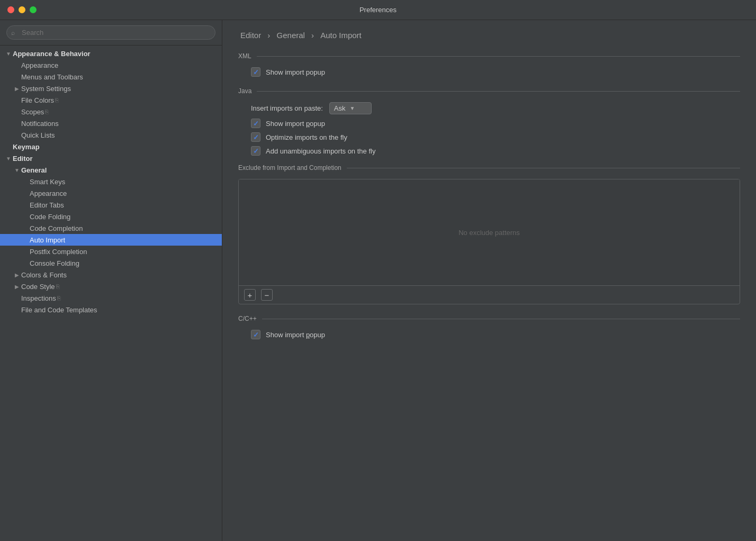 The image size is (756, 541). What do you see at coordinates (48, 240) in the screenshot?
I see `sidebar-item-label: Auto Import` at bounding box center [48, 240].